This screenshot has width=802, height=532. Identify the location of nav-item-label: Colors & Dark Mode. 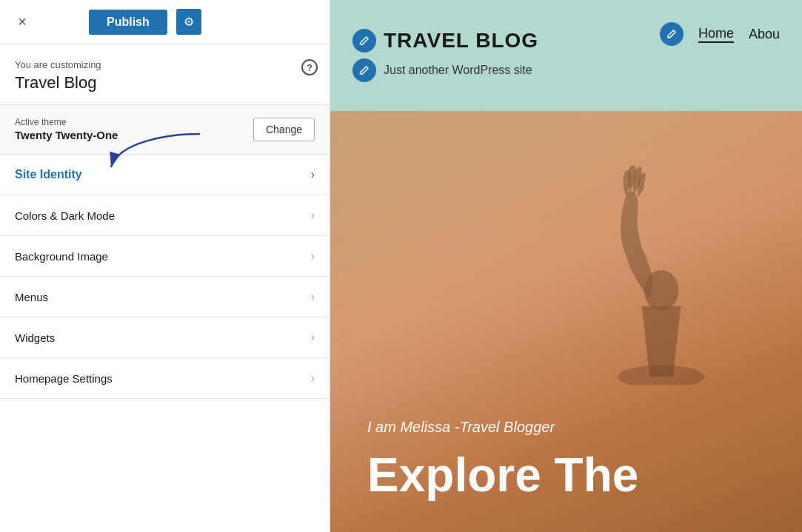
(65, 216).